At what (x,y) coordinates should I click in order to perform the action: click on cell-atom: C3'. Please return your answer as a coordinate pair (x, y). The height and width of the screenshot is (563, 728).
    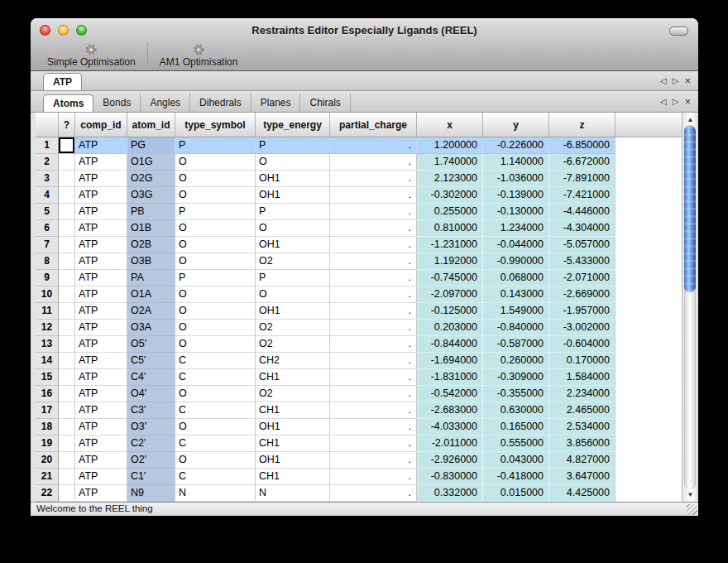
    Looking at the image, I should click on (151, 411).